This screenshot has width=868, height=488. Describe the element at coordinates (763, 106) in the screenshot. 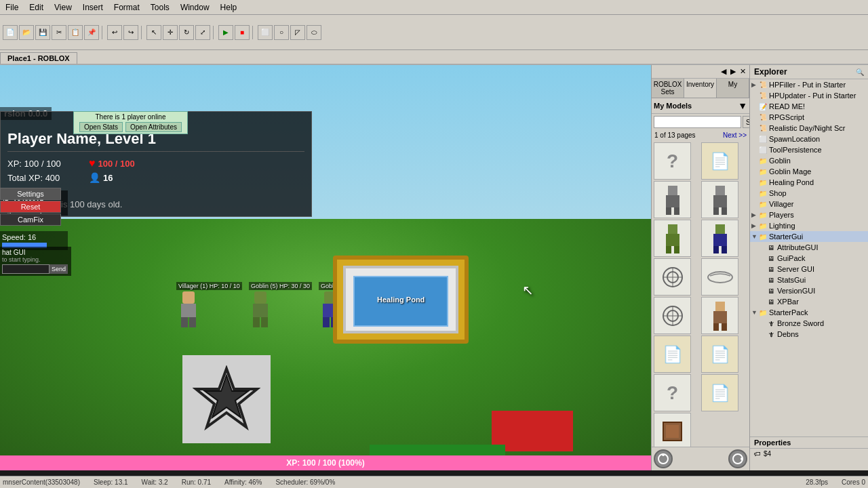

I see `note-icon-readme: 📝` at that location.